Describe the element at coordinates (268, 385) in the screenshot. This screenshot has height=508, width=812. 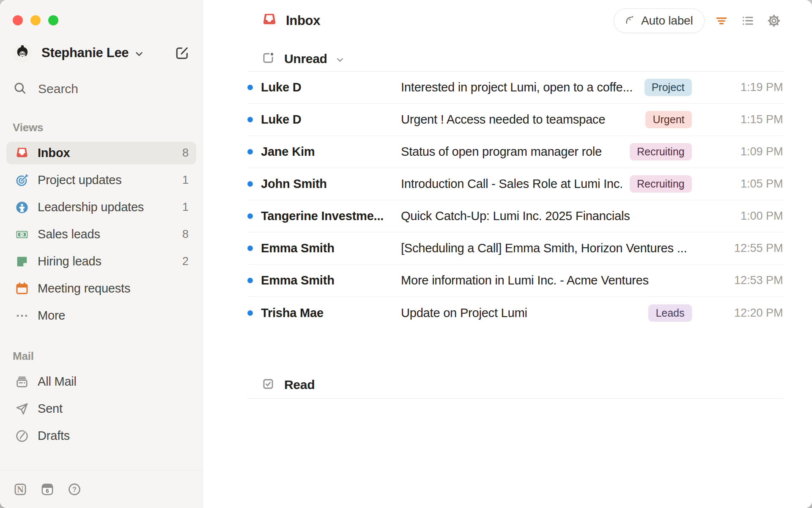
I see `checkbox-icon` at that location.